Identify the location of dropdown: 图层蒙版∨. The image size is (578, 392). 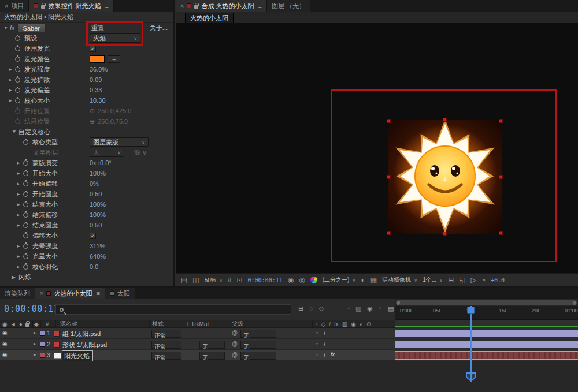
(119, 142).